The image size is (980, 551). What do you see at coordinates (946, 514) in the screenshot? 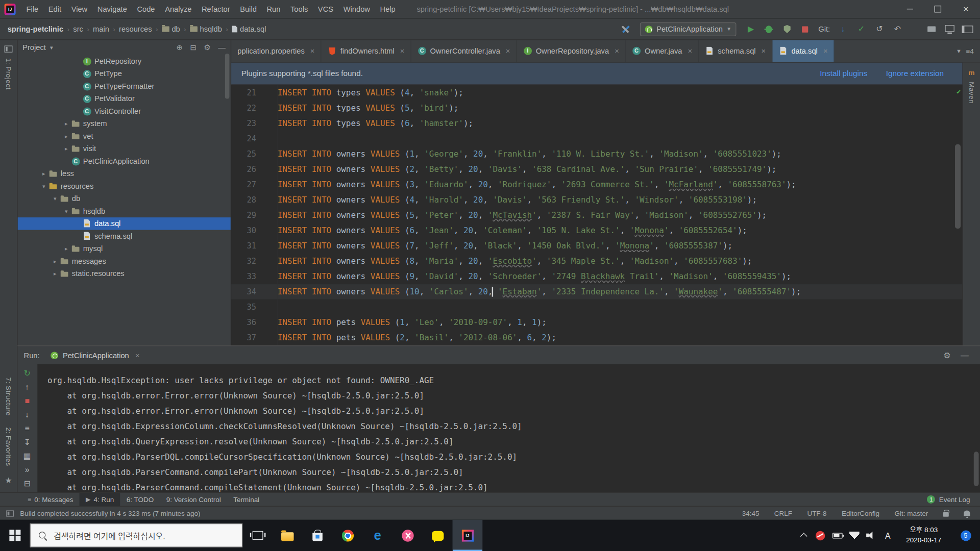
I see `lock-icon` at bounding box center [946, 514].